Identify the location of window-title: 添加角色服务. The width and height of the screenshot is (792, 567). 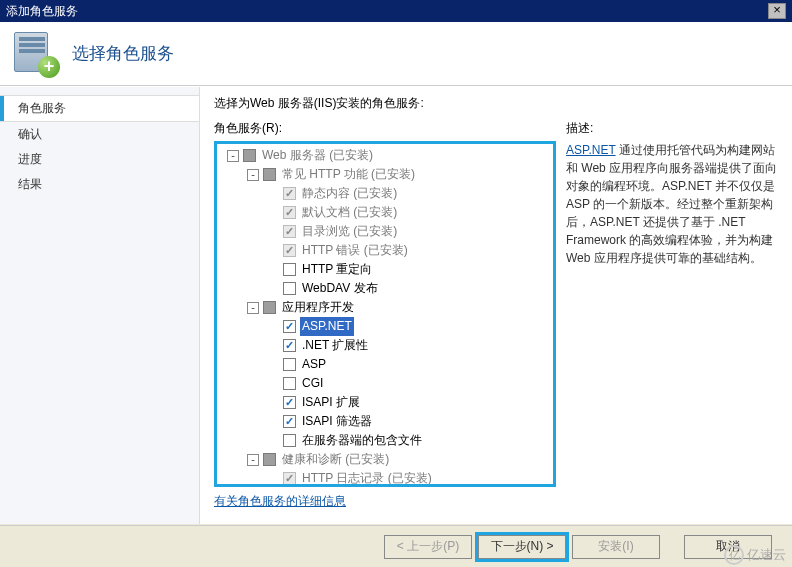
(42, 11).